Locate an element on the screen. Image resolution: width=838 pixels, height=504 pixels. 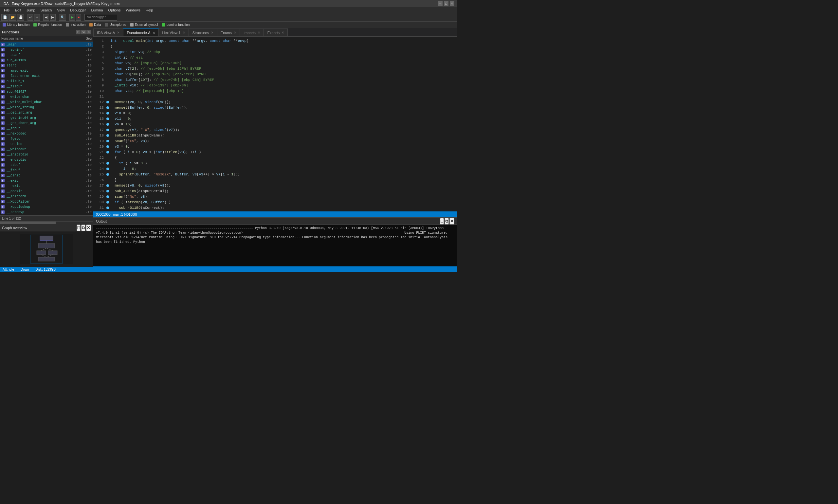
nav-fwd: ▶ is located at coordinates (53, 17).